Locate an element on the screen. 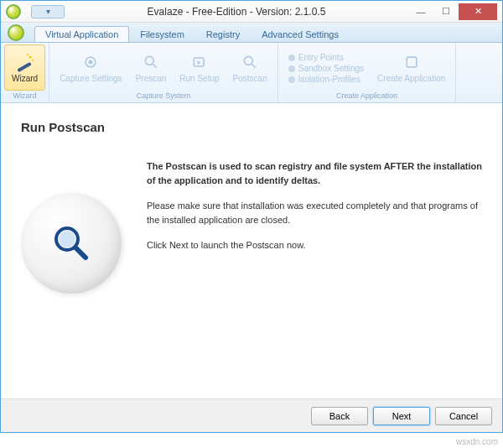 The image size is (503, 448). create-options-list: Entry Points Sandbox Settings Isolation-… is located at coordinates (326, 67).